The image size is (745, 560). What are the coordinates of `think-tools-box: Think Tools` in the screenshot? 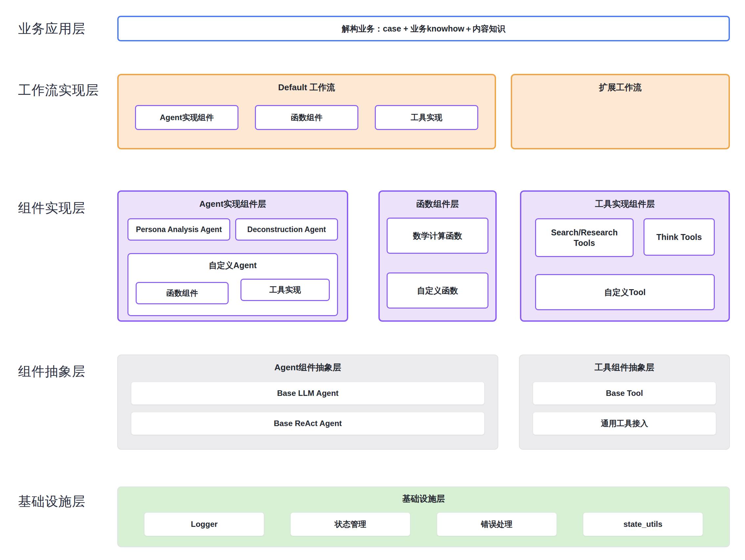 It's located at (679, 237).